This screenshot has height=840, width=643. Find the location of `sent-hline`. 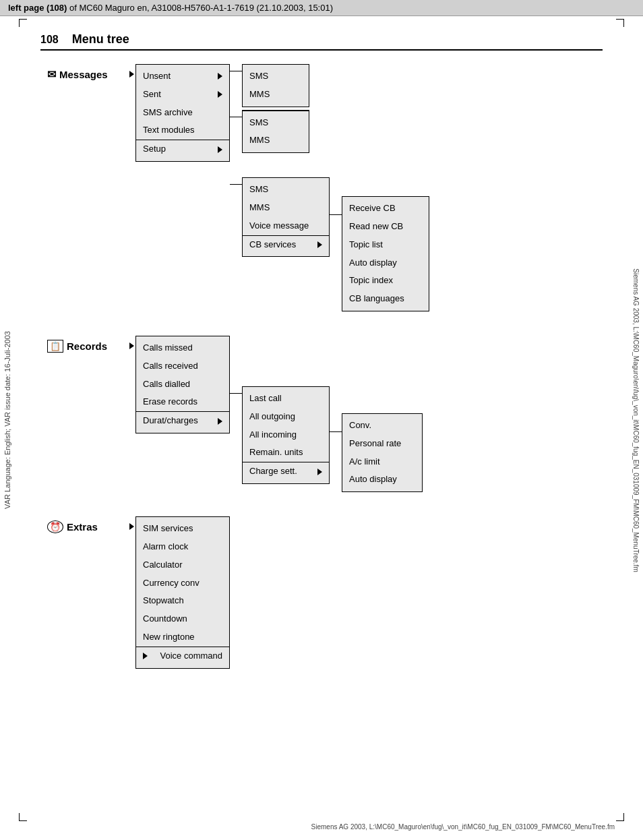

sent-hline is located at coordinates (236, 117).